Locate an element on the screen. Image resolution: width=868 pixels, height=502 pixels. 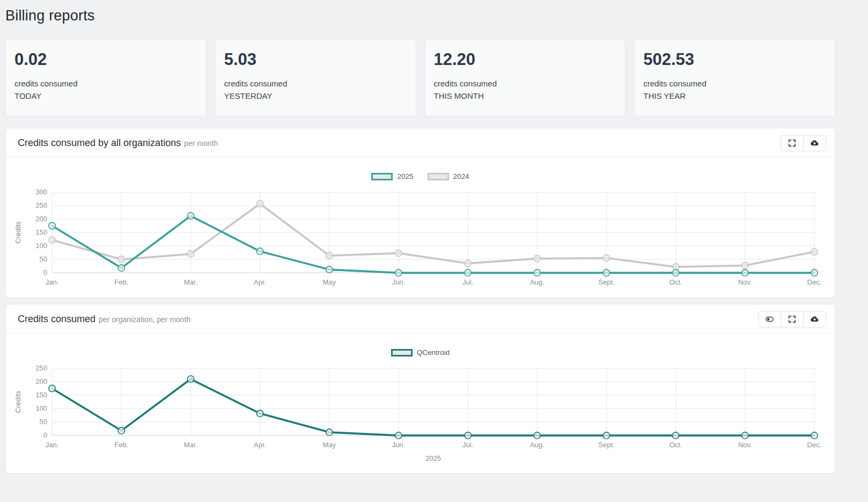
legend-item-QCentroid: QCentroid is located at coordinates (421, 352).